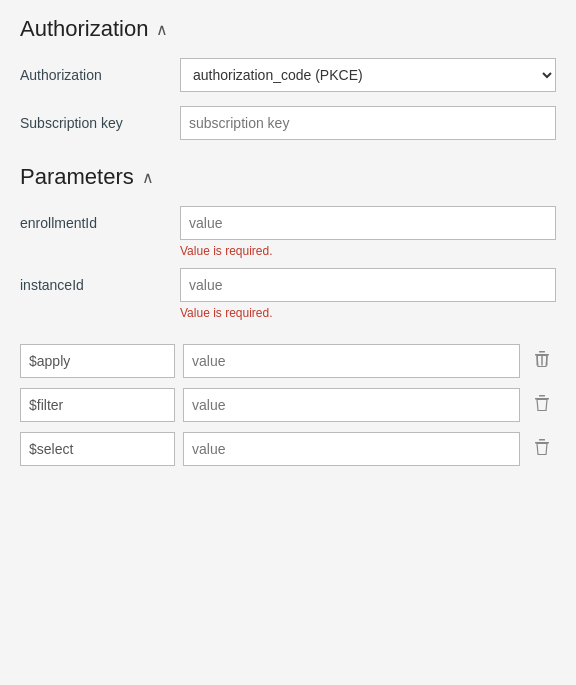 The height and width of the screenshot is (685, 576). Describe the element at coordinates (98, 361) in the screenshot. I see `apply-key-input` at that location.